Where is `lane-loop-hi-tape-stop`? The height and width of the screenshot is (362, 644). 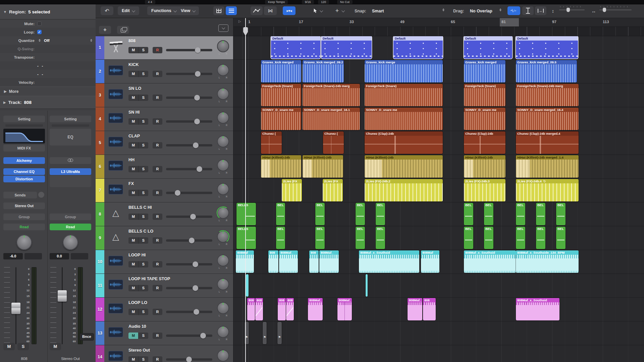
lane-loop-hi-tape-stop is located at coordinates (439, 286).